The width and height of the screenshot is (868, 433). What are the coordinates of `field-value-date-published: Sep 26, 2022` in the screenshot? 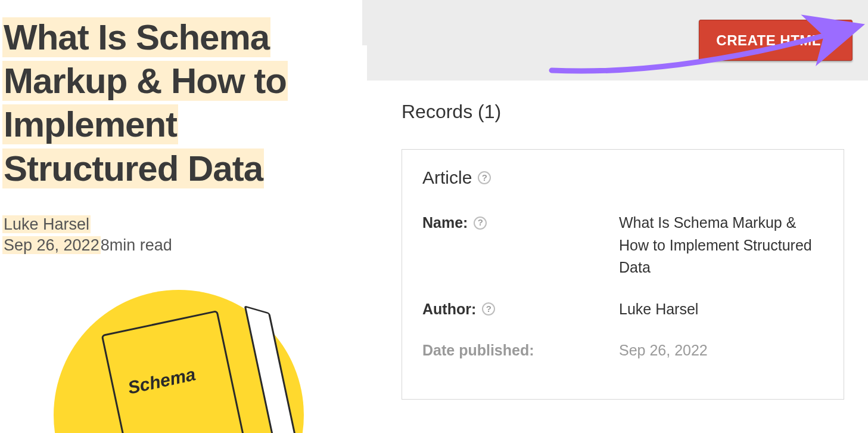 It's located at (721, 354).